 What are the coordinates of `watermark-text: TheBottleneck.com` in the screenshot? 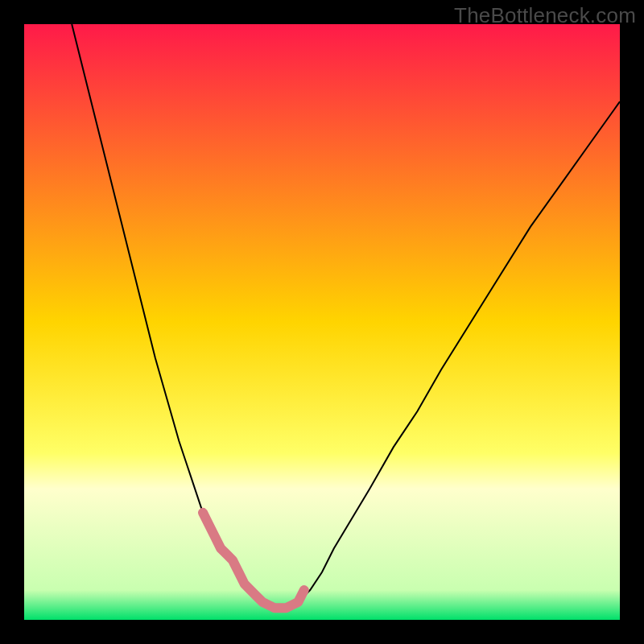 It's located at (545, 16).